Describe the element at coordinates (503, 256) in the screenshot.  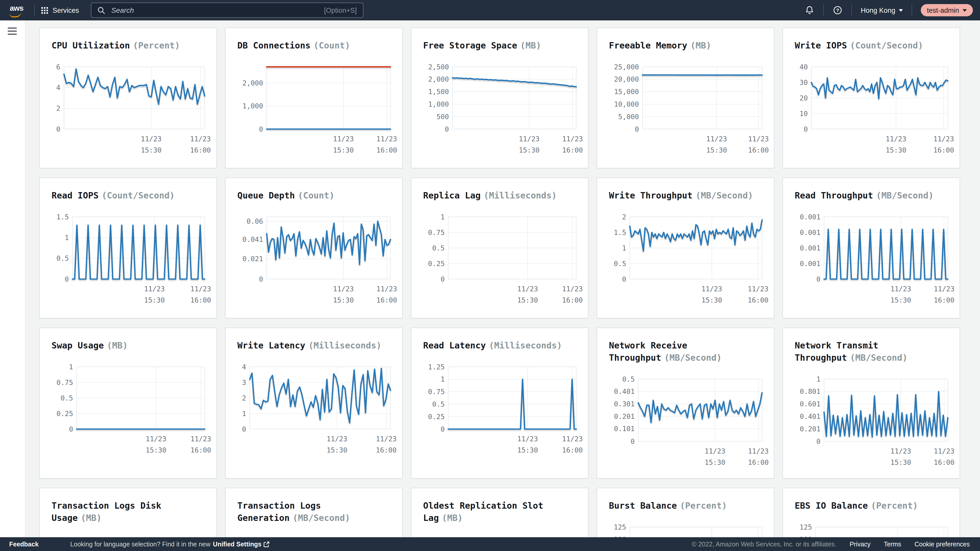
I see `chart-canvas-replica-lag: 00.250.50.75111/2315:3011/2316:00` at that location.